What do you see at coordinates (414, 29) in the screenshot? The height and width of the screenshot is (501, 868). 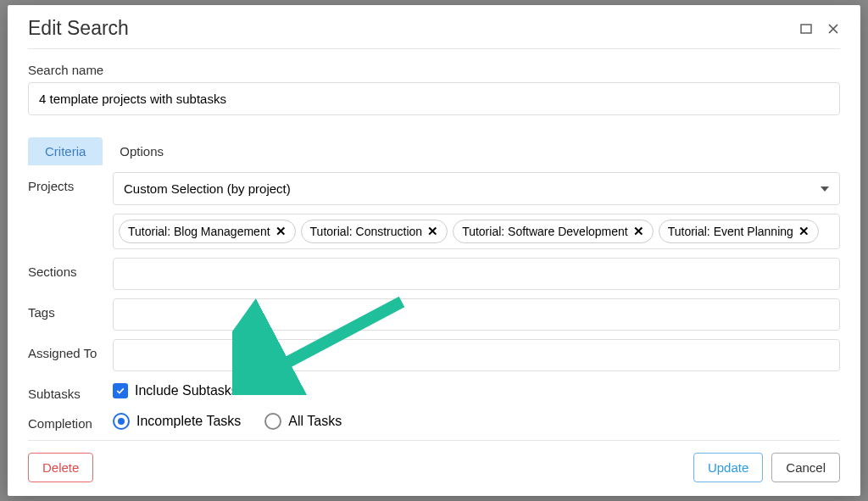 I see `dialog-title: Edit Search` at bounding box center [414, 29].